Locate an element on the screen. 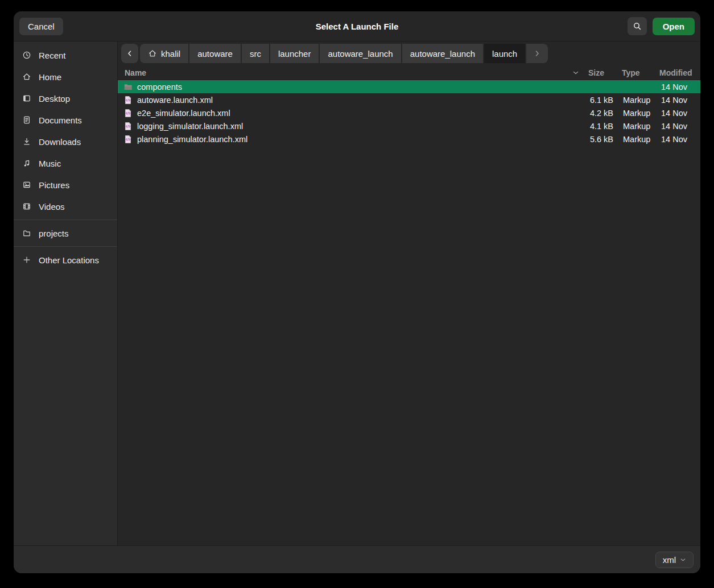 This screenshot has height=588, width=714. file-name: e2e_simulator.launch.xml is located at coordinates (184, 113).